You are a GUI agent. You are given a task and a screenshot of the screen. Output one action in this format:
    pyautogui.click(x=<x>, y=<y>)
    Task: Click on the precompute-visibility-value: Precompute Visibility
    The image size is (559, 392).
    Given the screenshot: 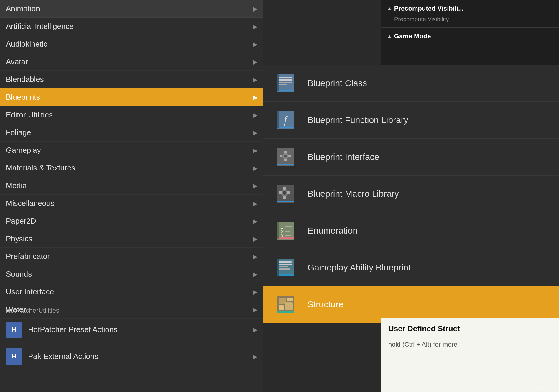 What is the action you would take?
    pyautogui.click(x=470, y=18)
    